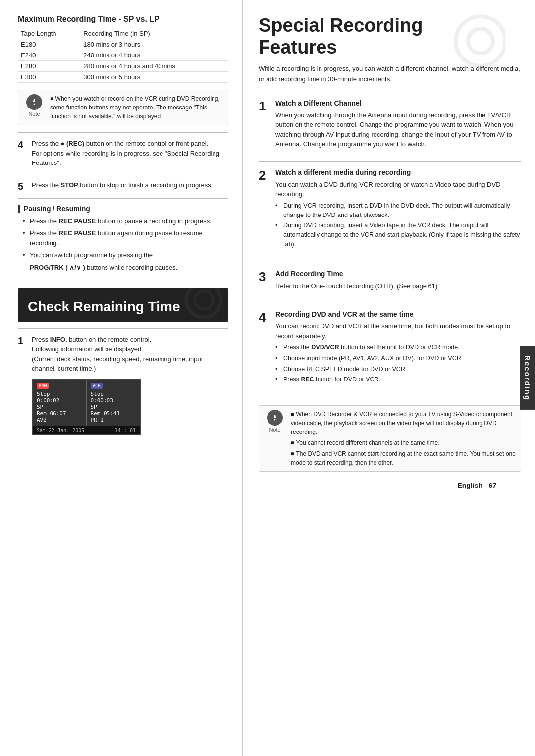 This screenshot has width=535, height=756. What do you see at coordinates (390, 37) in the screenshot?
I see `page-title: Special Recording Features` at bounding box center [390, 37].